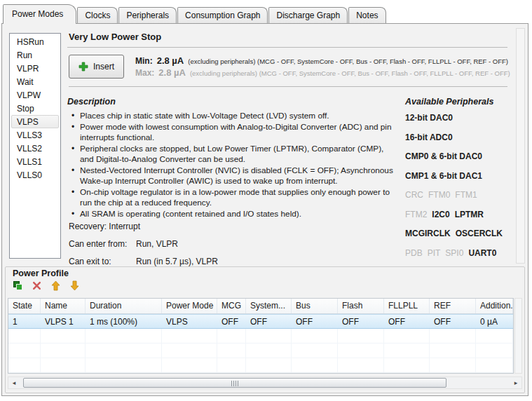 The height and width of the screenshot is (401, 532). I want to click on minmax-section: Insert Min: 2.8 µA (excluding peripheral…, so click(288, 70).